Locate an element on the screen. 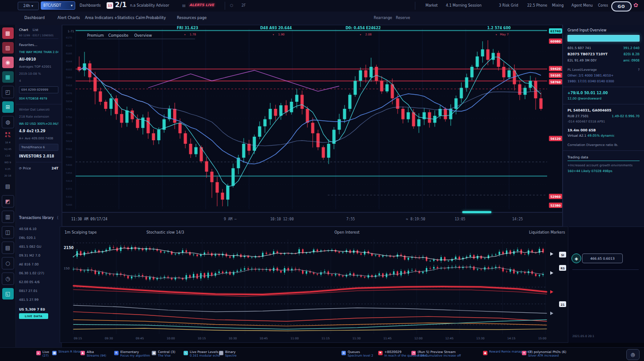 Image resolution: width=644 pixels, height=361 pixels. go-button: GO is located at coordinates (621, 6).